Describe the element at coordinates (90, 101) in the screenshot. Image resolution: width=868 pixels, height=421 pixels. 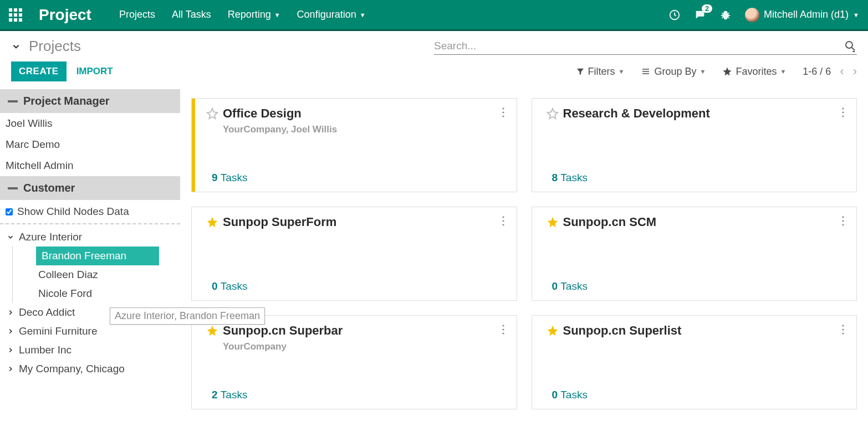
I see `sidebar-section-manager: Project Manager` at that location.